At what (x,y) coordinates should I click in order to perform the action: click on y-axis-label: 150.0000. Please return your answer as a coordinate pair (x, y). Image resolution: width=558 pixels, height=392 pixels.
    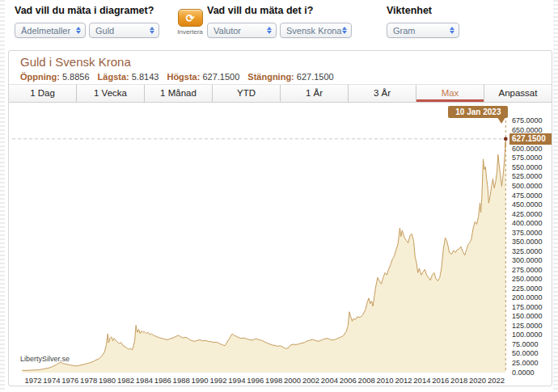
    Looking at the image, I should click on (531, 317).